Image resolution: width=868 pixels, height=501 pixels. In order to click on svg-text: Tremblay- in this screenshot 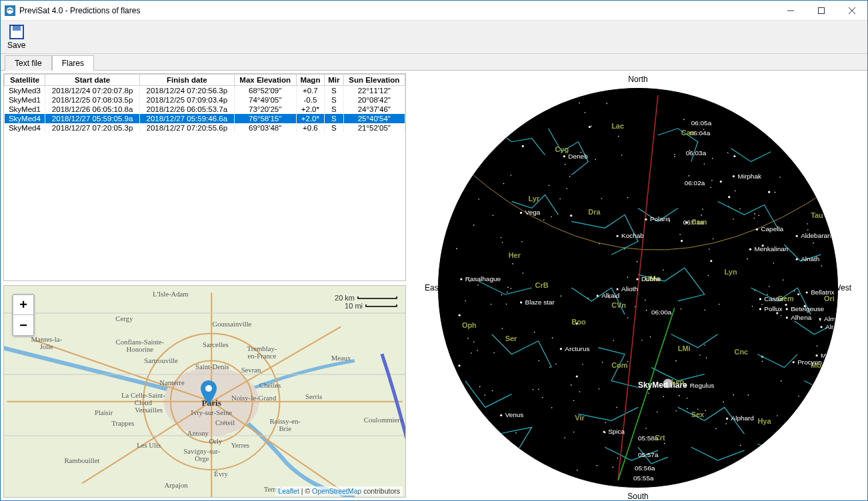, I will do `click(261, 348)`.